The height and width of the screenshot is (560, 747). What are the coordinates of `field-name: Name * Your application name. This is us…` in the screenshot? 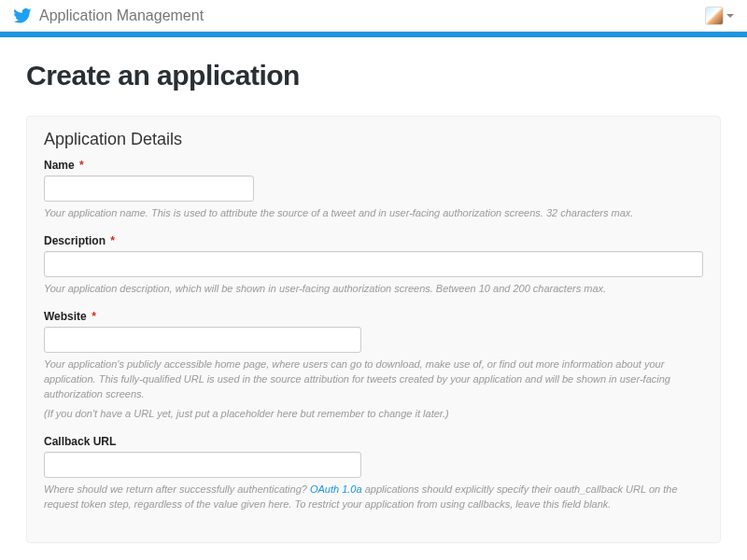 It's located at (374, 190).